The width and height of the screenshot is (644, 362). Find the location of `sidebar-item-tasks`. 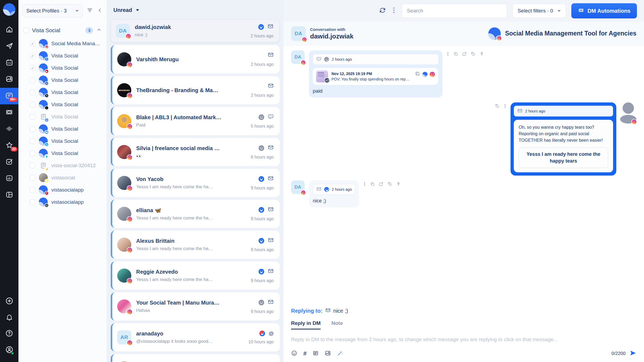

sidebar-item-tasks is located at coordinates (9, 162).